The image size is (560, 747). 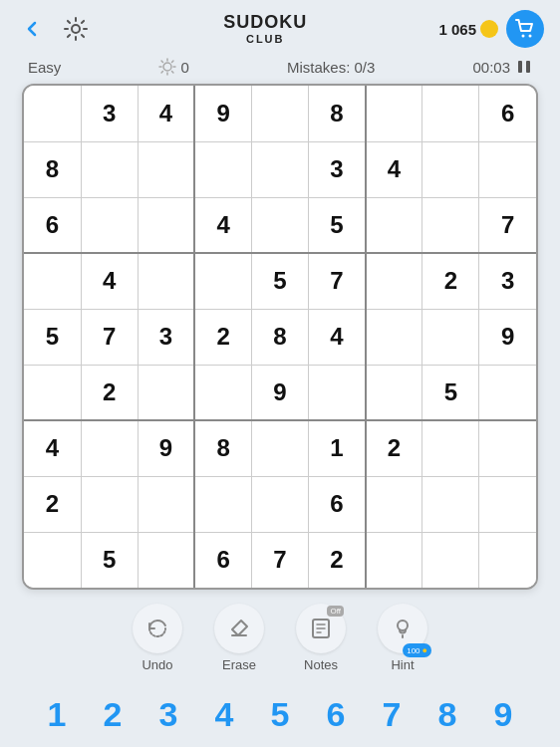 I want to click on cell-4-1: 7, so click(x=110, y=337).